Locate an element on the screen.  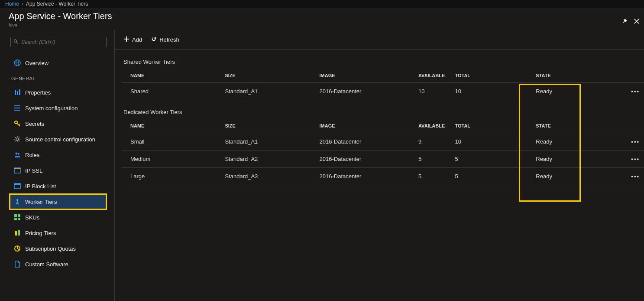
sidebar-item-overview: Overview is located at coordinates (58, 63).